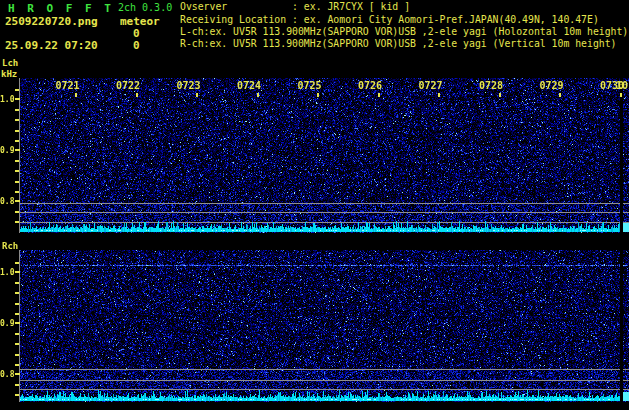 This screenshot has height=410, width=629. Describe the element at coordinates (9, 74) in the screenshot. I see `lch-unit-label: kHz` at that location.